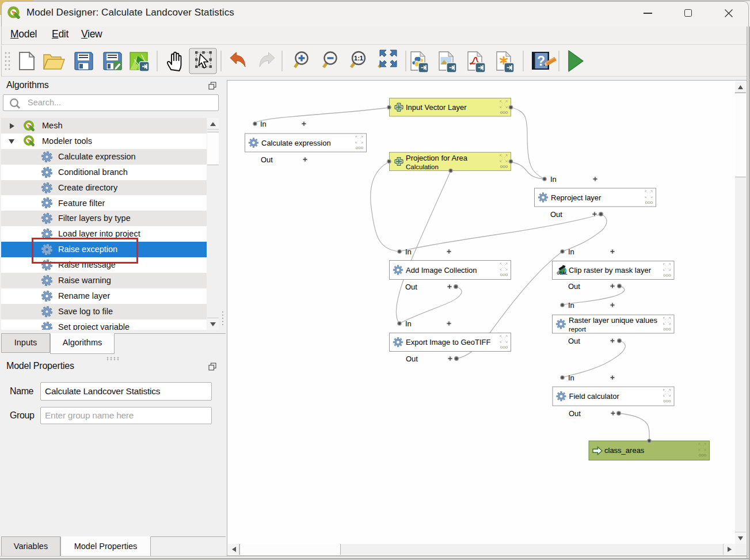 This screenshot has width=750, height=560. Describe the element at coordinates (610, 271) in the screenshot. I see `svg-text: Clip raster by mask layer` at that location.